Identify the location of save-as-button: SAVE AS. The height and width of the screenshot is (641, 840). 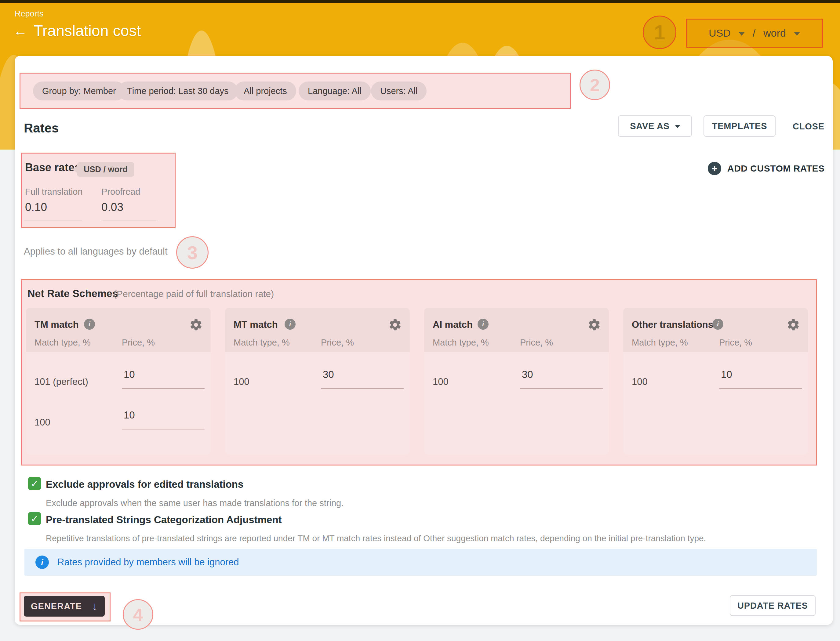
(655, 126).